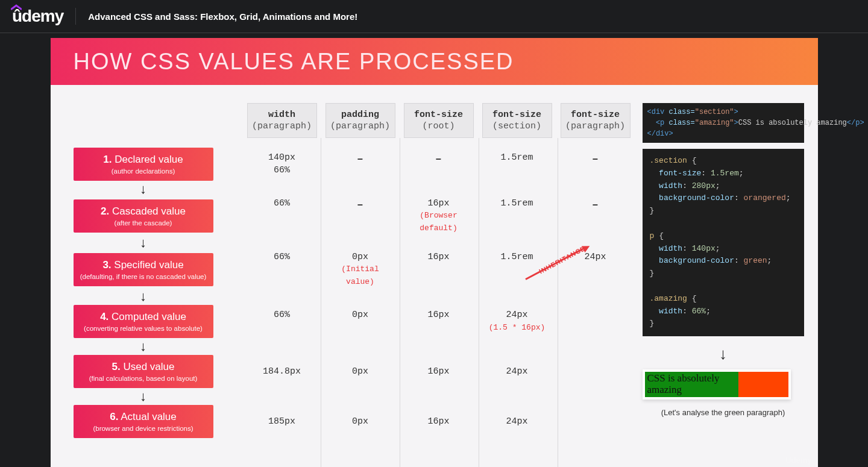 The image size is (868, 467). What do you see at coordinates (16, 7) in the screenshot?
I see `logo-hat-icon` at bounding box center [16, 7].